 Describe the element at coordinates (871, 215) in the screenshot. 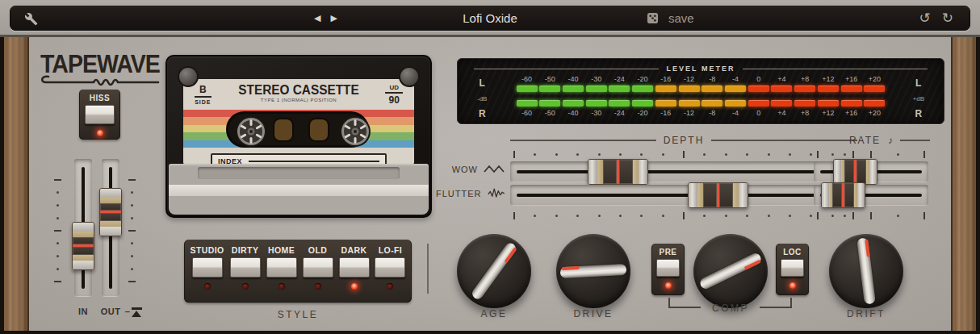

I see `rate-ticks-bottom` at that location.